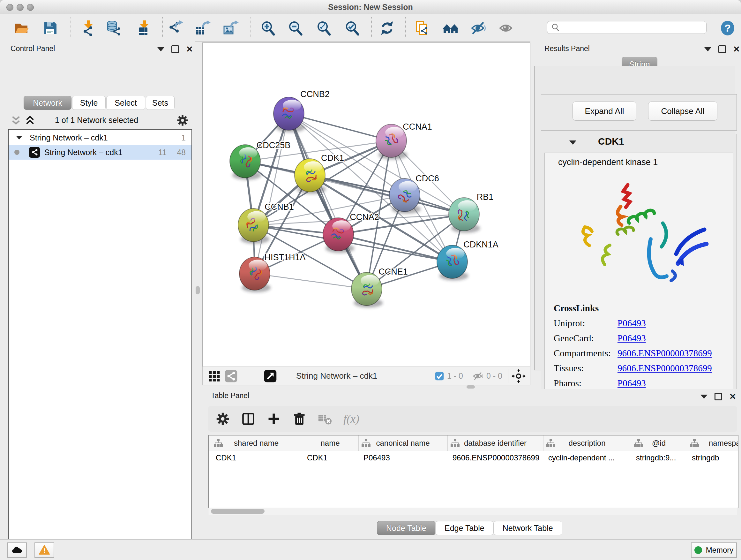  I want to click on node-CDC6, so click(405, 196).